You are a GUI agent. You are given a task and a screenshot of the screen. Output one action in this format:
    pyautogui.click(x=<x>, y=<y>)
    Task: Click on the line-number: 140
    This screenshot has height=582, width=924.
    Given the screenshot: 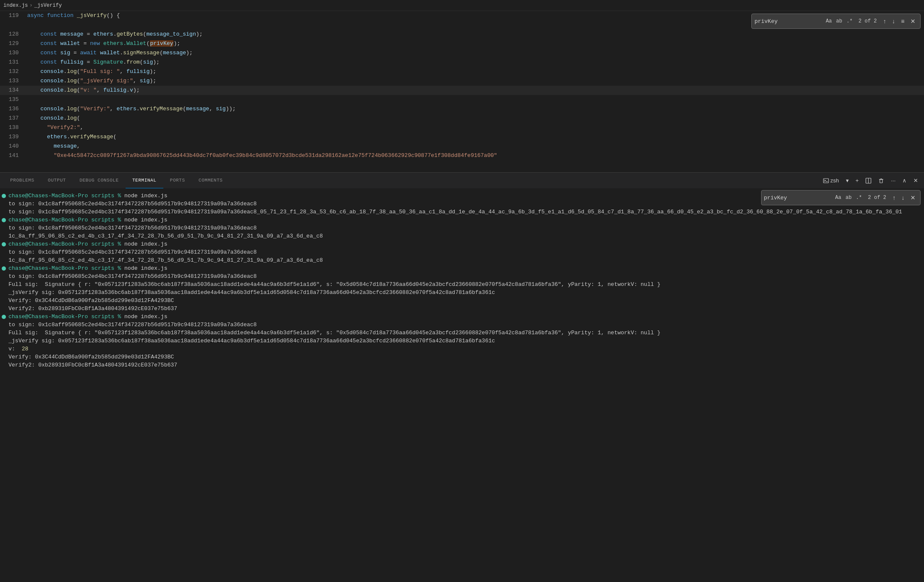 What is the action you would take?
    pyautogui.click(x=13, y=146)
    